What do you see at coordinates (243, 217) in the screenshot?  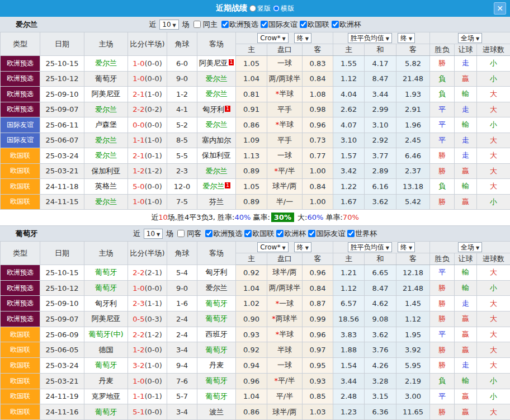 I see `summary-segment: 40%` at bounding box center [243, 217].